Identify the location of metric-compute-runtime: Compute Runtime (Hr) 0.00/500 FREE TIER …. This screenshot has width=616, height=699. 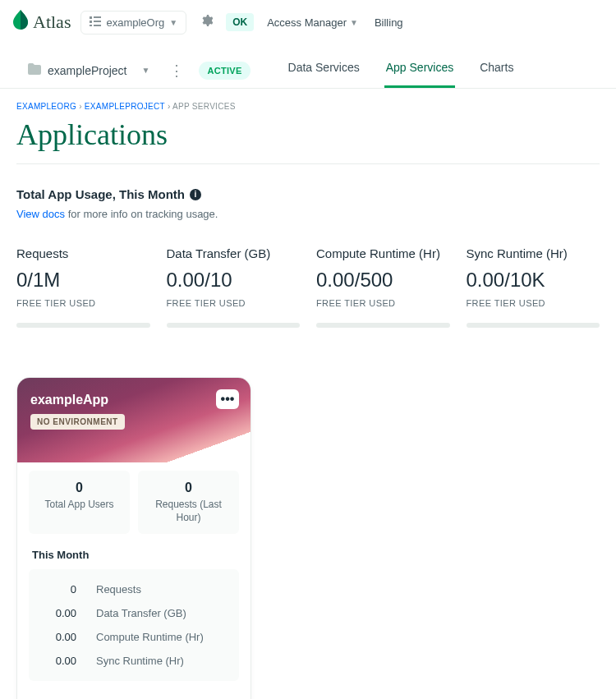
(383, 287).